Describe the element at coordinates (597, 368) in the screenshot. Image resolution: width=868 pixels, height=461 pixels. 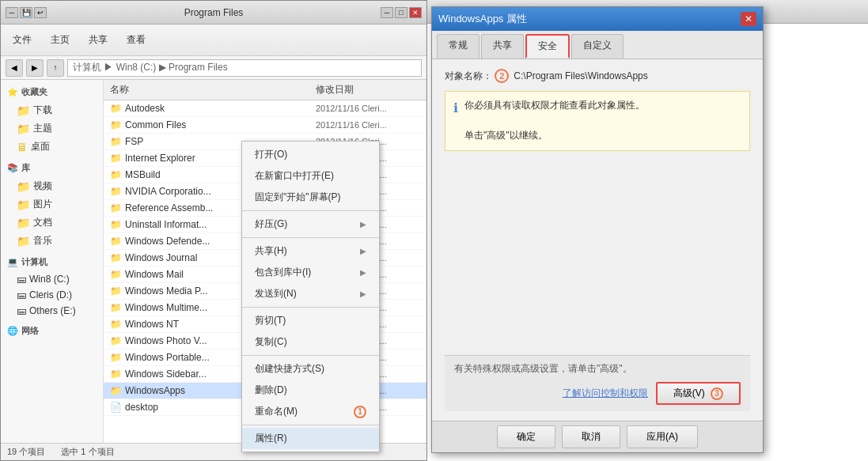
I see `footer-text: 有关特殊权限或高级设置，请单击"高级"。` at that location.